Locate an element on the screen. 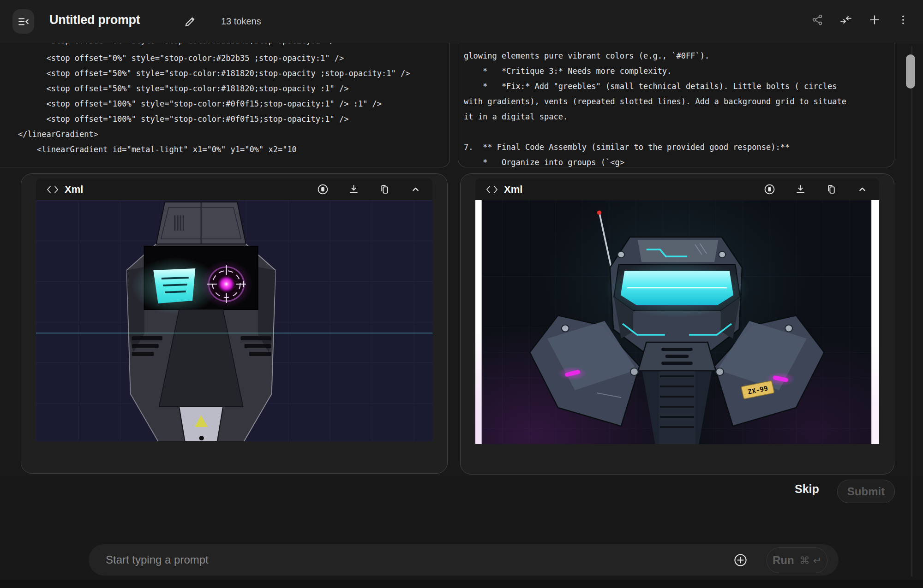  submit-button: Submit is located at coordinates (866, 492).